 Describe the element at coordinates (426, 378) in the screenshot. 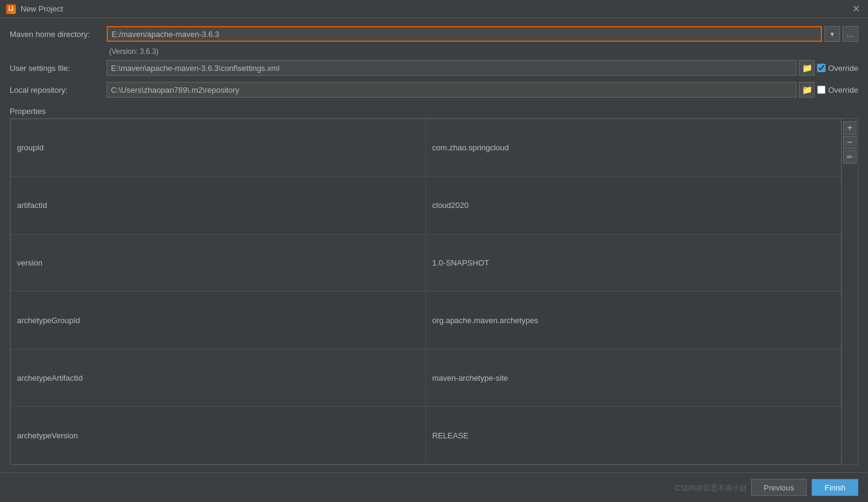

I see `table-row: archetypeArtifactIdmaven-archetype-site` at that location.